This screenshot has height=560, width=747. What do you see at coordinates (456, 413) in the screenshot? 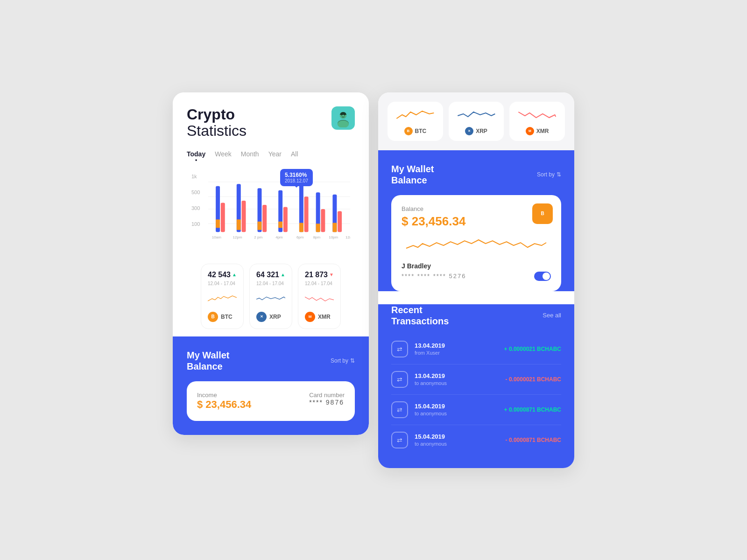
I see `tx-from-3: to anonymous` at bounding box center [456, 413].